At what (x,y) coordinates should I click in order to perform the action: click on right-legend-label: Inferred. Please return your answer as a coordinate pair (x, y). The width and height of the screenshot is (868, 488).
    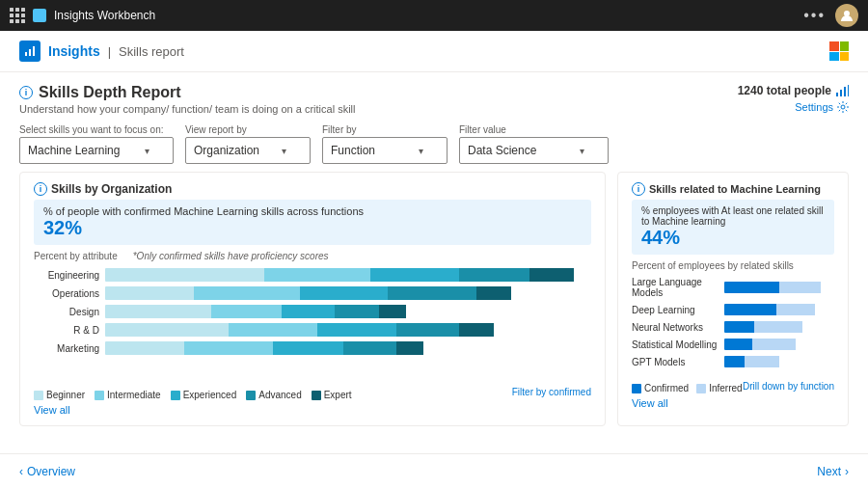
    Looking at the image, I should click on (725, 388).